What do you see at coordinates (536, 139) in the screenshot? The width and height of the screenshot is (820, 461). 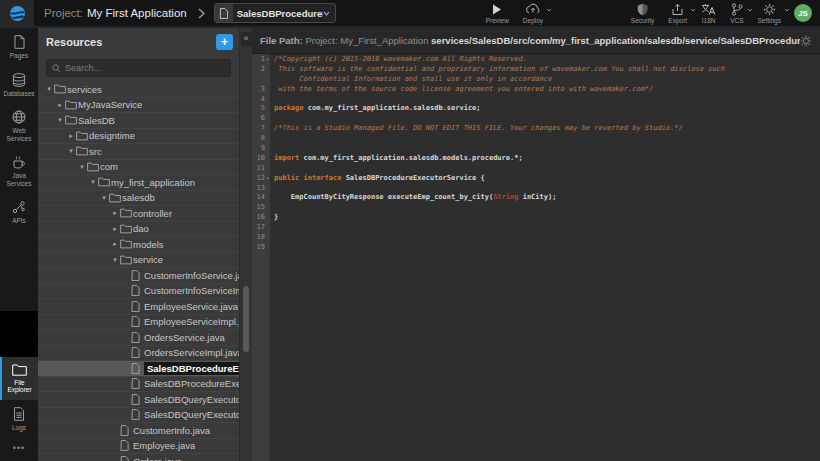 I see `code-line: 8` at bounding box center [536, 139].